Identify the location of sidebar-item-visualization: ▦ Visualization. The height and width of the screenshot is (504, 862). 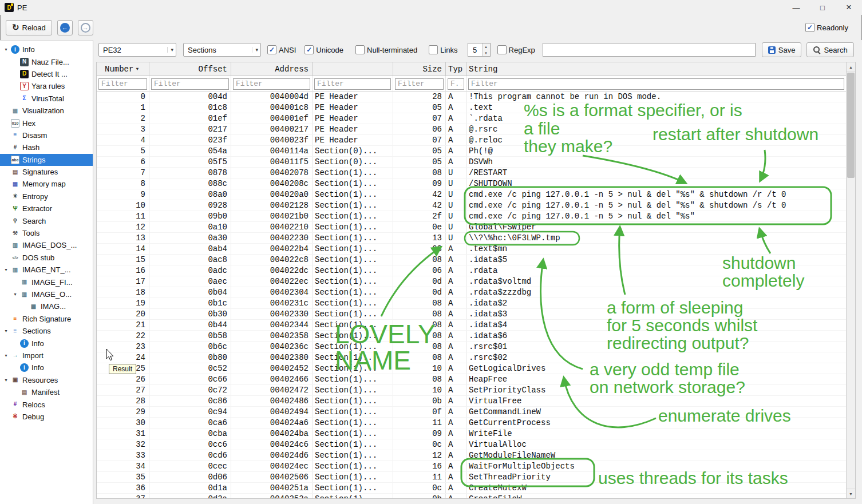
(46, 111).